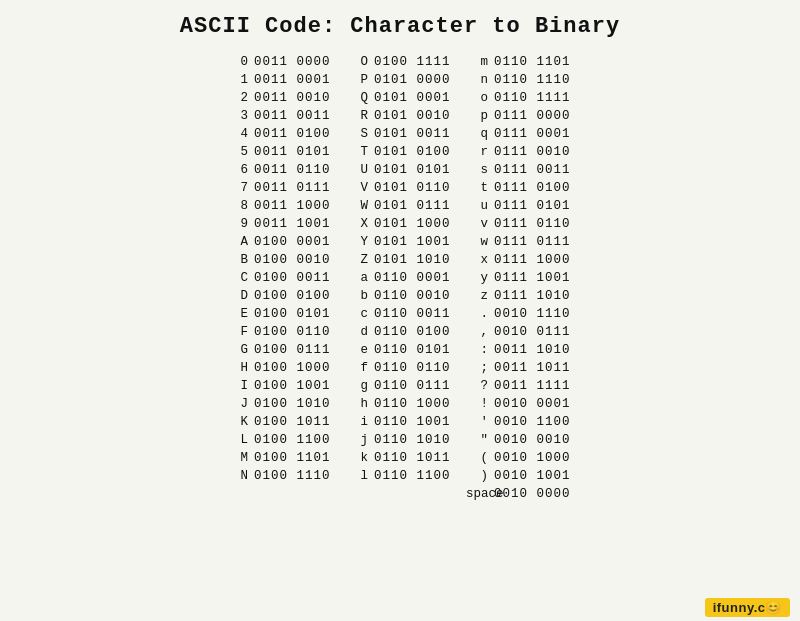  I want to click on table-row: X0101 1000, so click(400, 224).